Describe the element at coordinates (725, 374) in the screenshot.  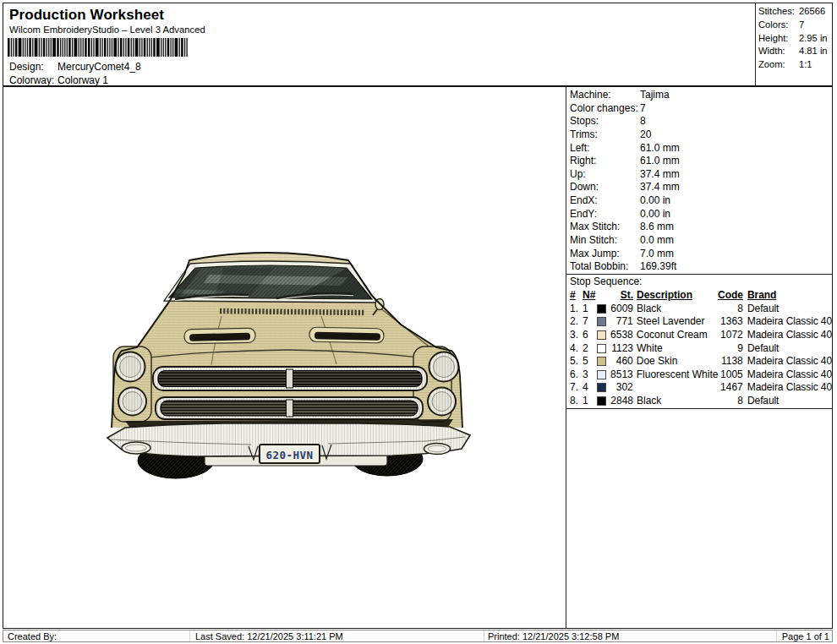
I see `seq-code: 1005` at that location.